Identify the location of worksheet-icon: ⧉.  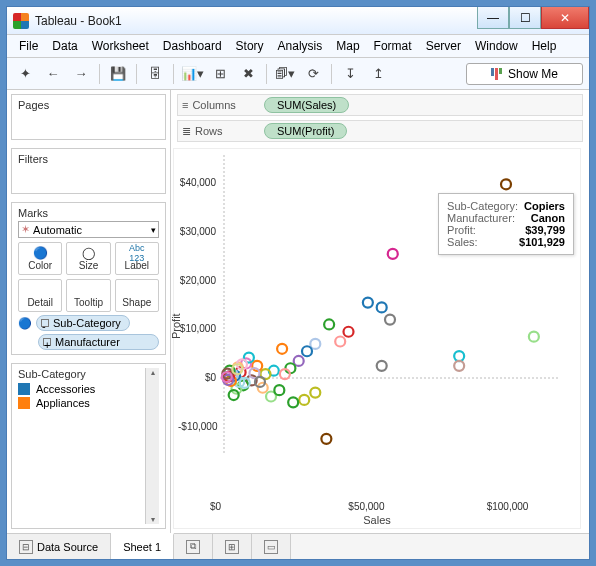
(193, 547).